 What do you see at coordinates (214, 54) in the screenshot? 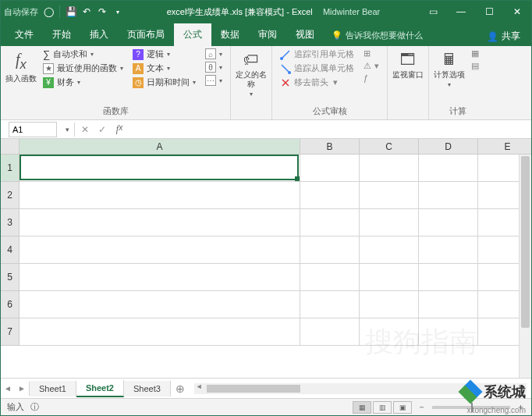
I see `lookup-button: ⌕▾` at bounding box center [214, 54].